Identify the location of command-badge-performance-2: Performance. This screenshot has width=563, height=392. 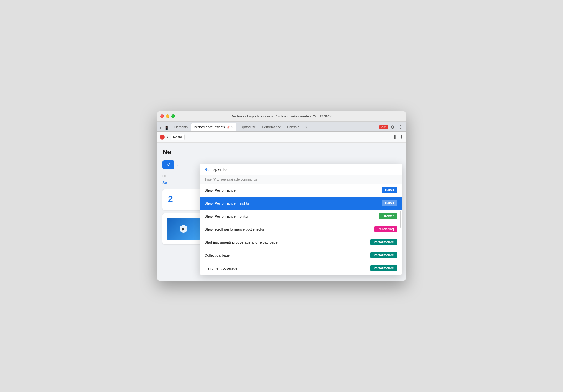
(384, 255).